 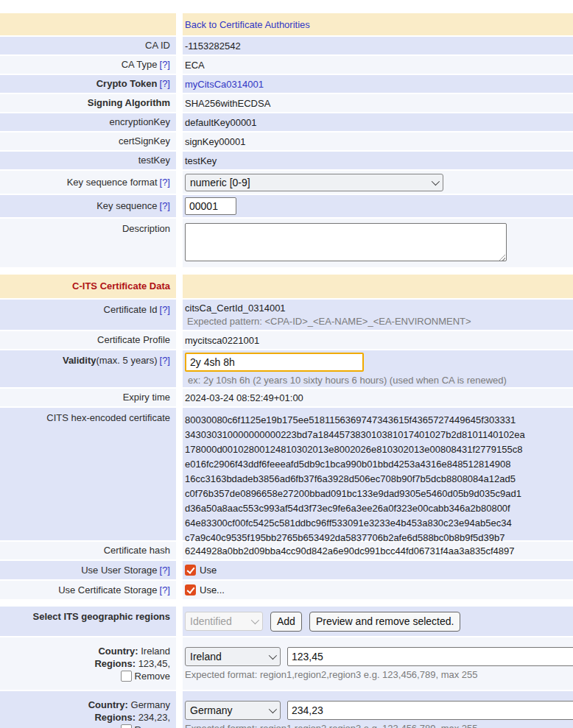 What do you see at coordinates (385, 621) in the screenshot?
I see `preview-remove-button: Preview and remove selected.` at bounding box center [385, 621].